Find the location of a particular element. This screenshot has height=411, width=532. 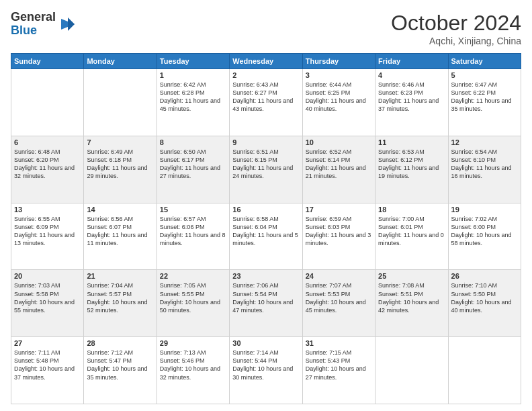

cell-info: Sunrise: 6:43 AMSunset: 6:27 PMDaylight:… is located at coordinates (266, 97).